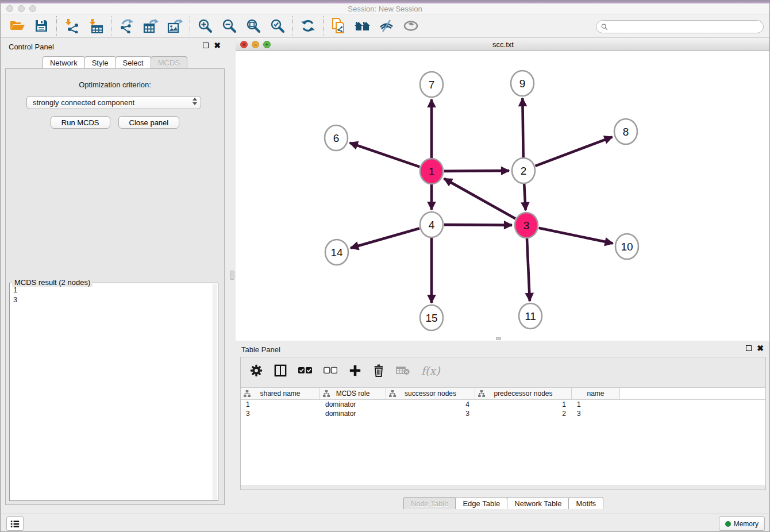  I want to click on graph-node-11: 11, so click(530, 316).